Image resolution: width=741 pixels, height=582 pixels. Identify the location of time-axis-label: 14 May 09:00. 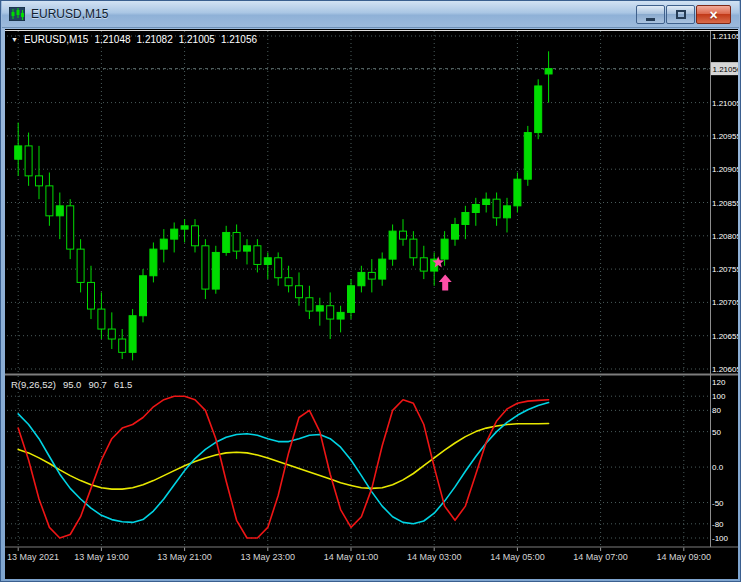
(684, 557).